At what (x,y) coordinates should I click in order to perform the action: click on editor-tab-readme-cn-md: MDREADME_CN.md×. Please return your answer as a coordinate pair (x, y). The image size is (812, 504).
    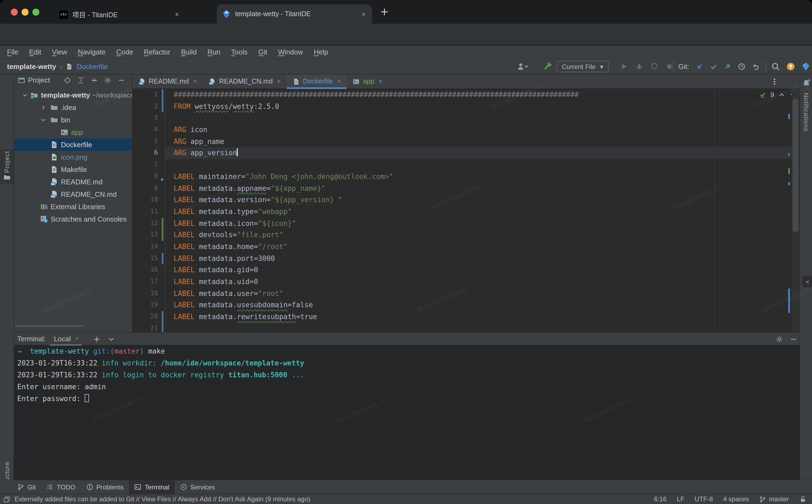
    Looking at the image, I should click on (245, 81).